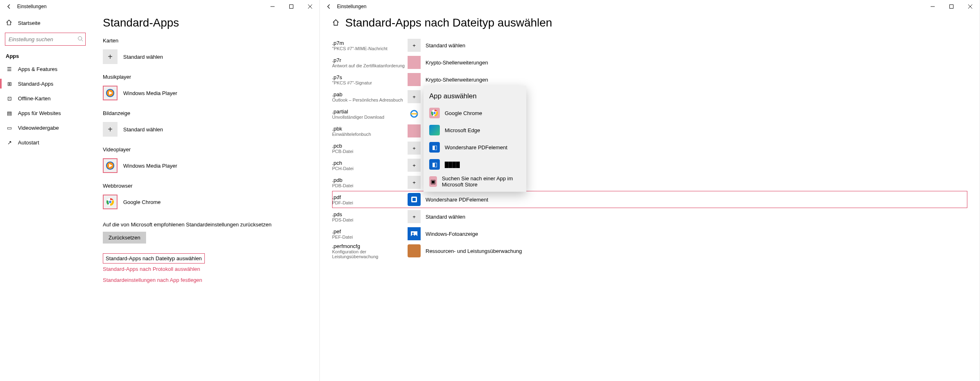 The image size is (980, 381). What do you see at coordinates (414, 62) in the screenshot?
I see `certificate-icon` at bounding box center [414, 62].